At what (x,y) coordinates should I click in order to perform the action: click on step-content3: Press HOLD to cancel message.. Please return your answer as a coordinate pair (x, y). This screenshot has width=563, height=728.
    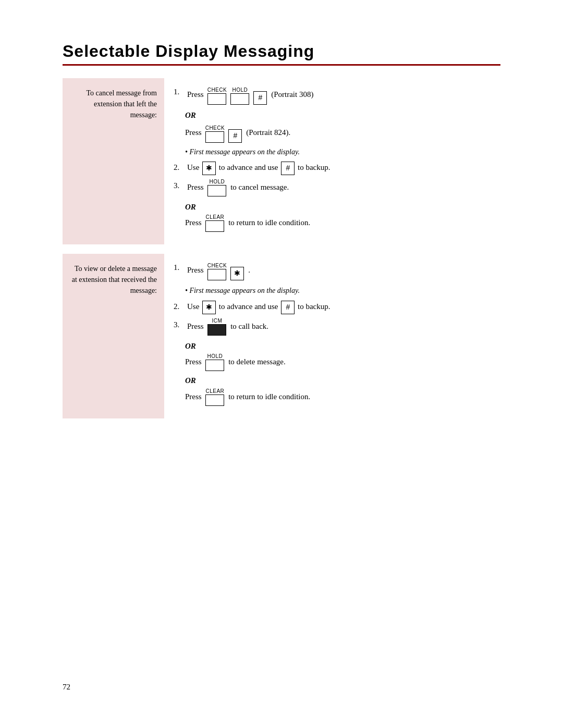
    Looking at the image, I should click on (339, 188).